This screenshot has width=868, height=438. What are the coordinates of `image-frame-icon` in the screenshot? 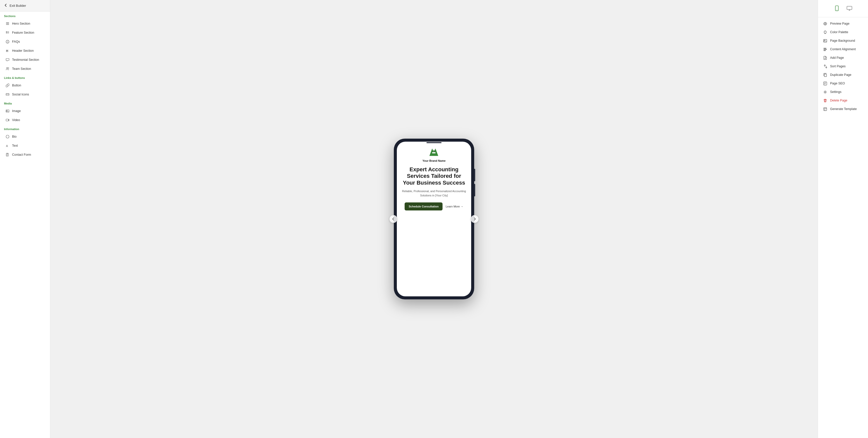 It's located at (825, 41).